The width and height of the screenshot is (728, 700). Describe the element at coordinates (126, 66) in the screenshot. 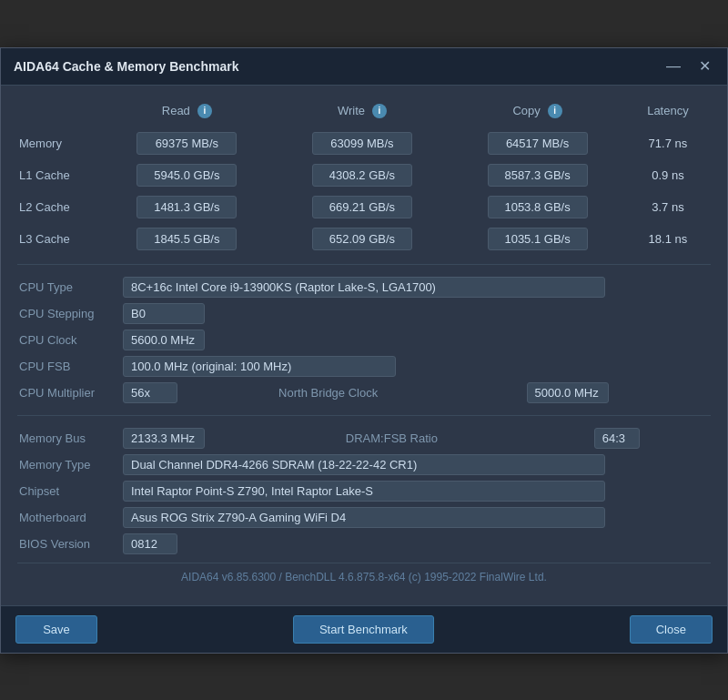

I see `window-title: AIDA64 Cache & Memory Benchmark` at that location.